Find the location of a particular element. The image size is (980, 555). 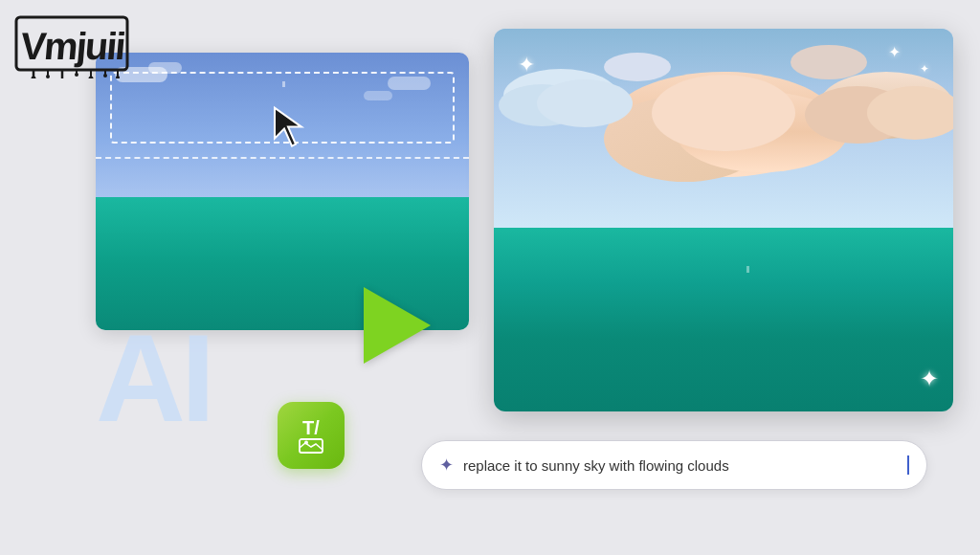

badge-image-icon is located at coordinates (311, 446).